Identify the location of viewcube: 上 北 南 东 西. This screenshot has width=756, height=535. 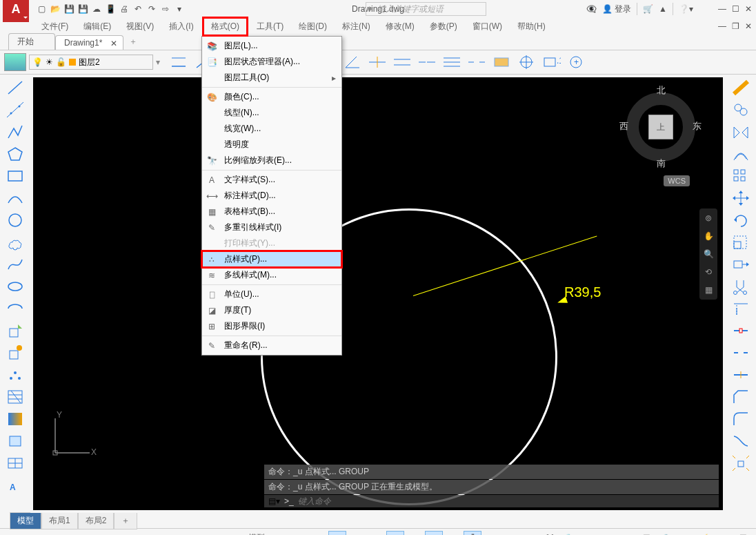
(661, 127).